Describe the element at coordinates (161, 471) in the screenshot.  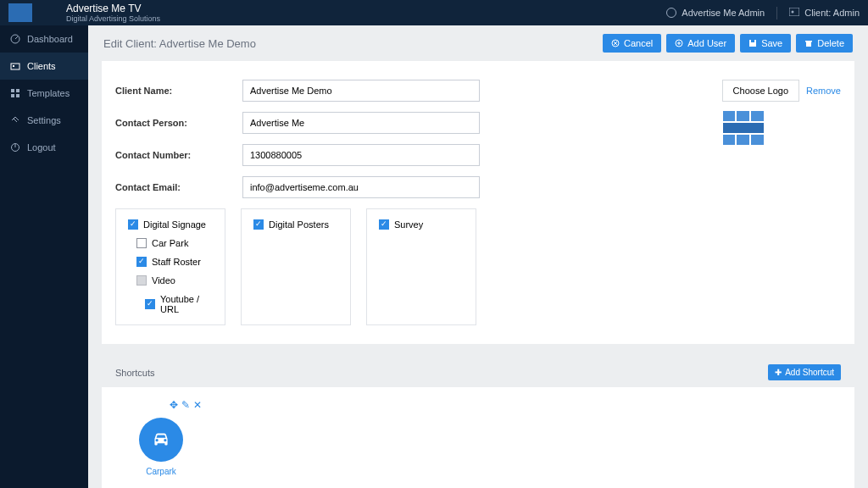
I see `shortcut-label: Carpark` at that location.